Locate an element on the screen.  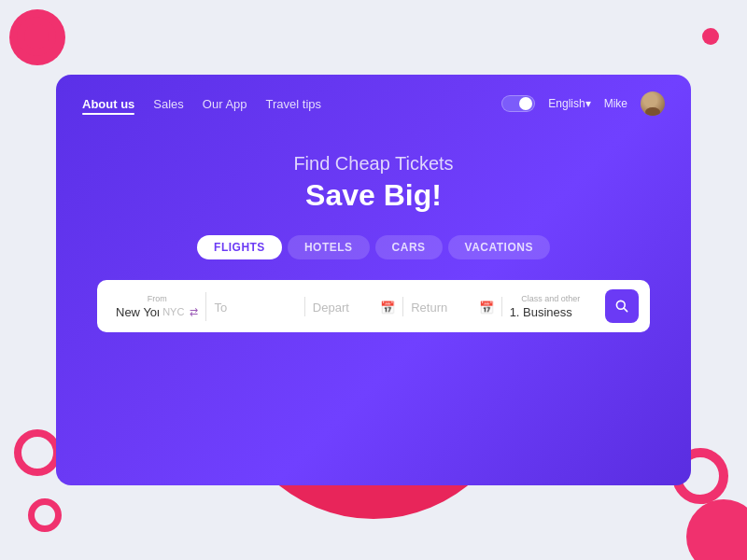
deco-ring-top-left is located at coordinates (36, 36).